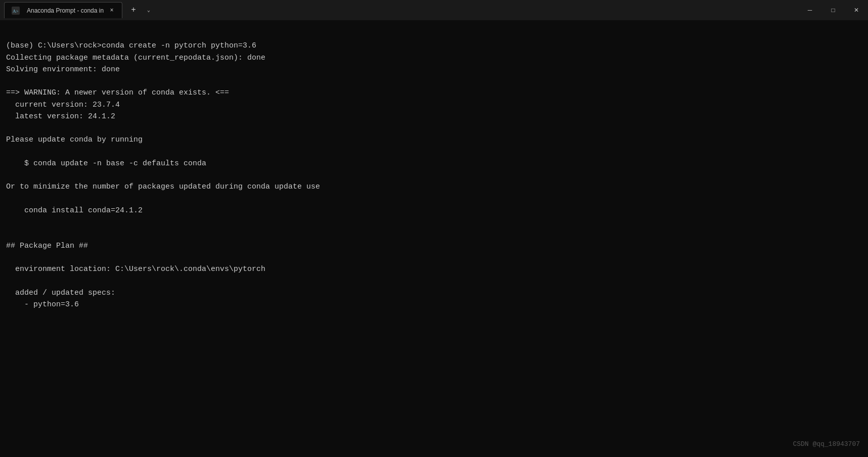 This screenshot has width=868, height=457. Describe the element at coordinates (65, 11) in the screenshot. I see `tab-title: Anaconda Prompt - conda in` at that location.